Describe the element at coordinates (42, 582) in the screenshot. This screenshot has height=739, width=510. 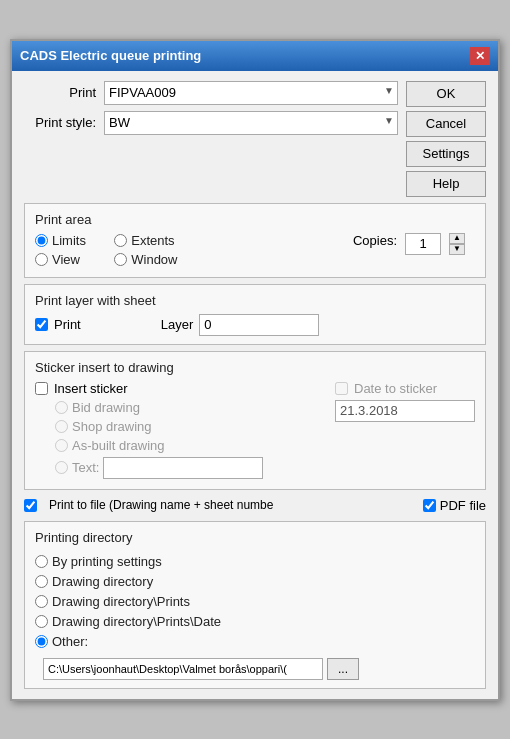
I see `drawing-dir-radio` at that location.